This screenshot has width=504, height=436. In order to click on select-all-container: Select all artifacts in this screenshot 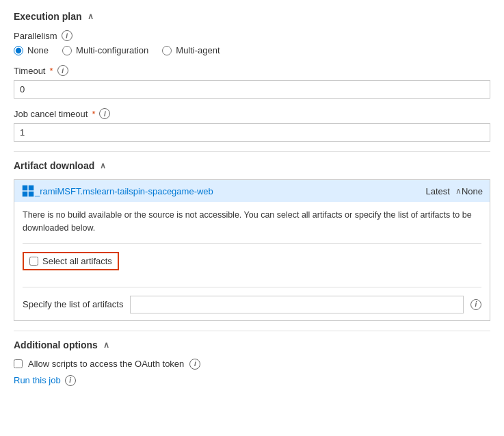, I will do `click(71, 261)`.